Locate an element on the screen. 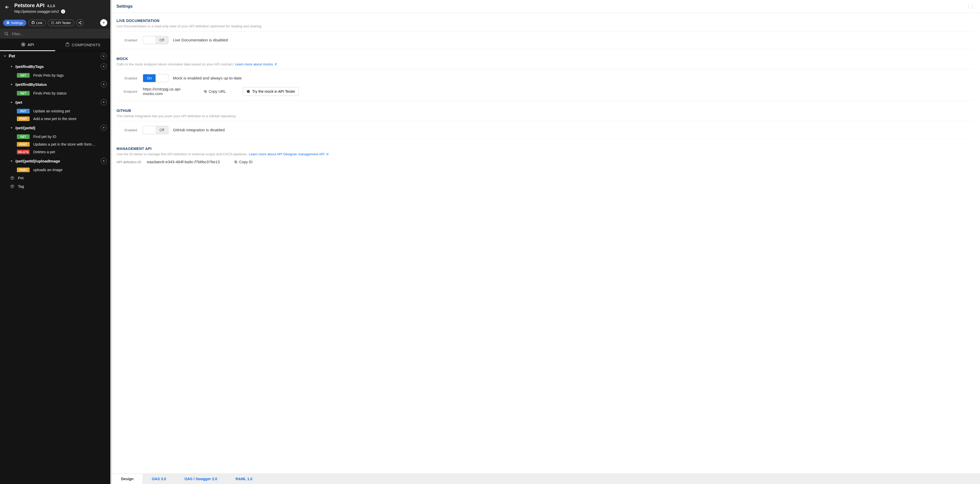 The height and width of the screenshot is (484, 980). operation-summary: Finds Pets by status is located at coordinates (50, 94).